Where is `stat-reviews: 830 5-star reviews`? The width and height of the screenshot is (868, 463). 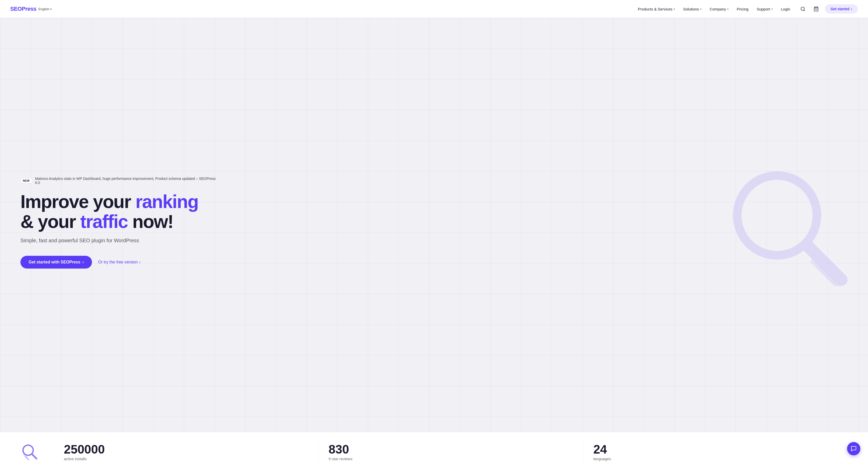 stat-reviews: 830 5-star reviews is located at coordinates (451, 452).